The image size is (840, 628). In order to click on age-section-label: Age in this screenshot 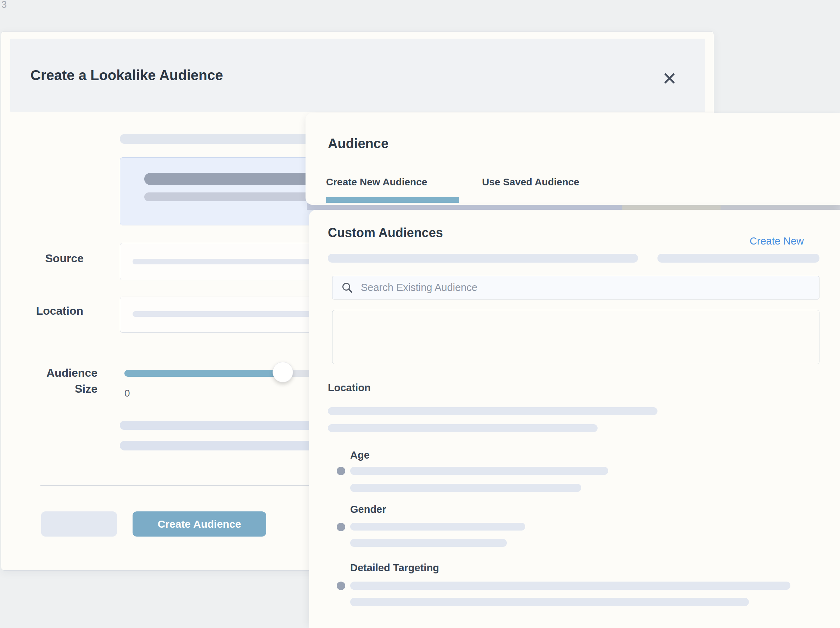, I will do `click(360, 455)`.